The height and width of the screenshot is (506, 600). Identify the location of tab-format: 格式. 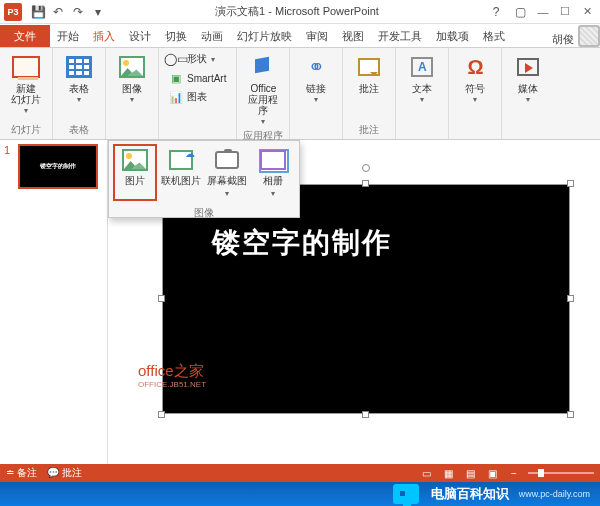
(494, 36).